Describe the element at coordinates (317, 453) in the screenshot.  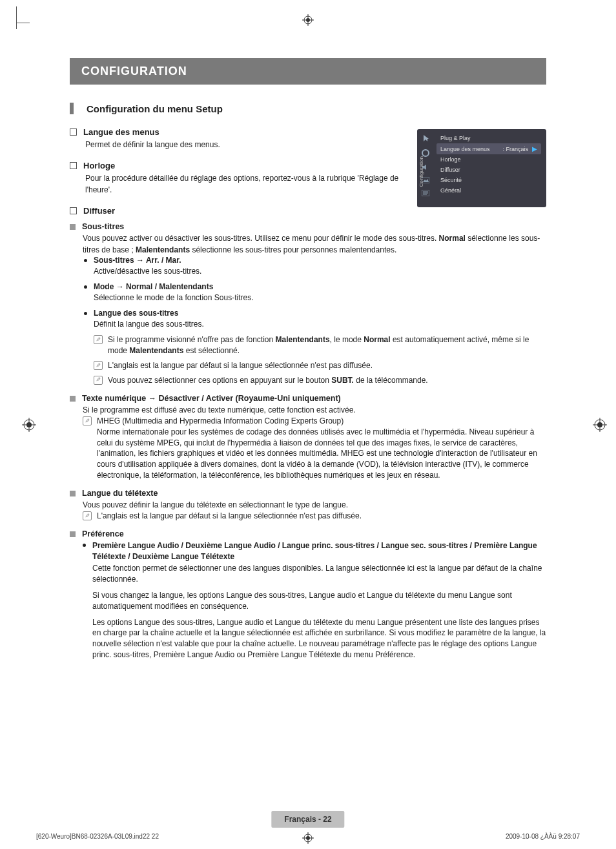
I see `note-body: Norme internationale pour les systèmes d…` at that location.